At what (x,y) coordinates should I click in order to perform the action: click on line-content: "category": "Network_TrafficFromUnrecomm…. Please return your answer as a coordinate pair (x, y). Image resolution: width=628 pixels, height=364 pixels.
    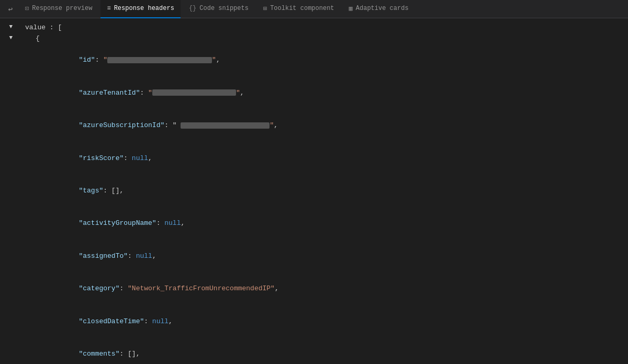
    Looking at the image, I should click on (319, 289).